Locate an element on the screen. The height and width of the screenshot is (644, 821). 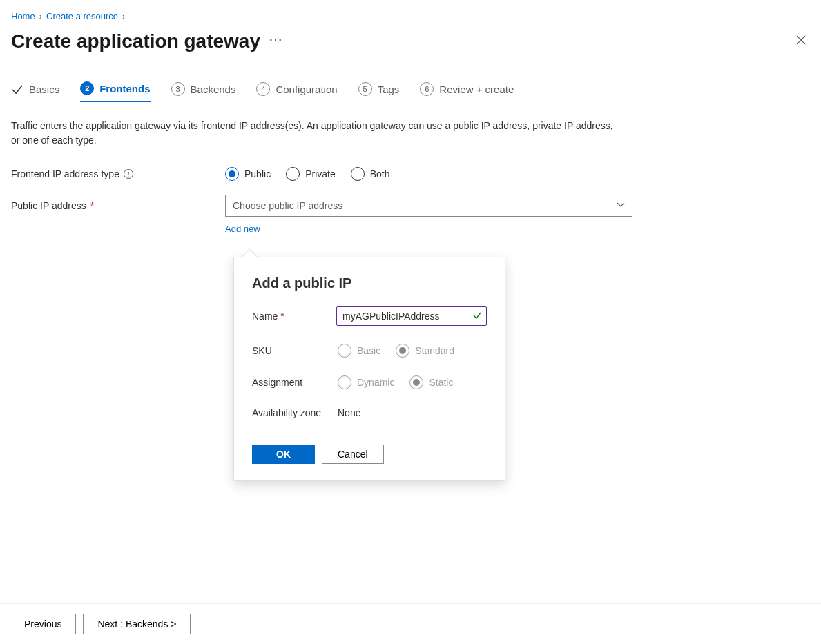
radio-assignment-dynamic: Dynamic is located at coordinates (366, 382).